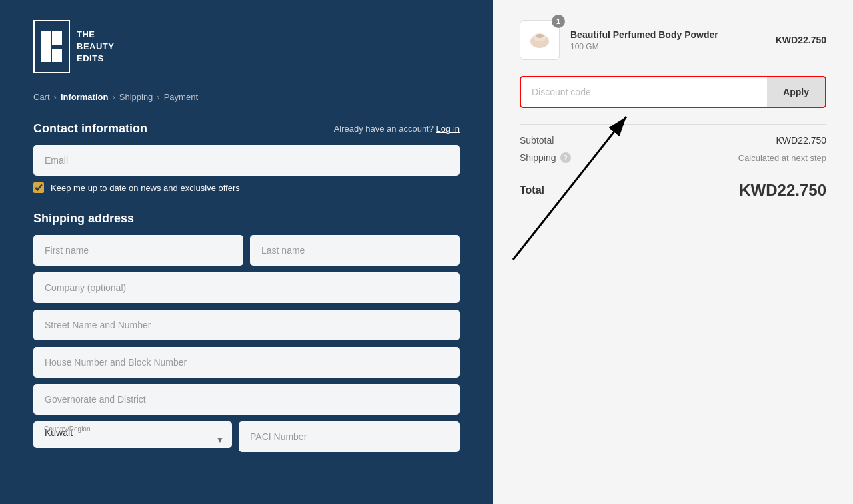 This screenshot has width=853, height=504. Describe the element at coordinates (113, 97) in the screenshot. I see `breadcrumb-sep2: ›` at that location.